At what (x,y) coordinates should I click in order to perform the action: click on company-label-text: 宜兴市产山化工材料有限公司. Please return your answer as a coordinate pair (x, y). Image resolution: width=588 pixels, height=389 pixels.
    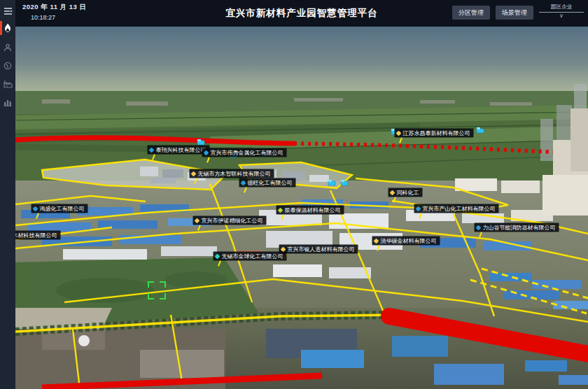
    Looking at the image, I should click on (459, 208).